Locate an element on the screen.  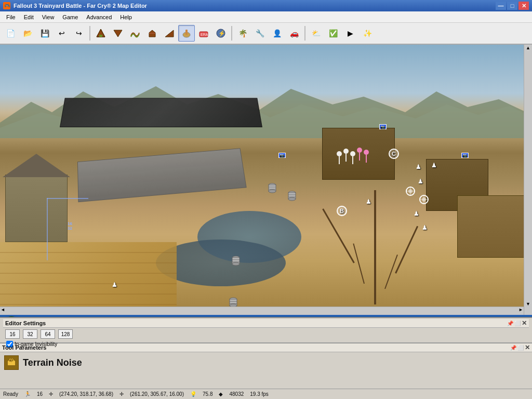
vertical-scrollbar: ▲ ▼ is located at coordinates (528, 180).